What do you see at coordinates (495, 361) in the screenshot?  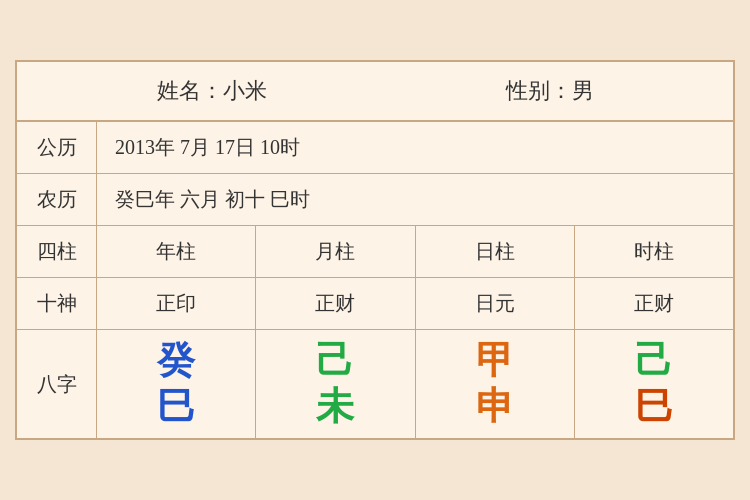 I see `bazhi-2-top: 甲` at bounding box center [495, 361].